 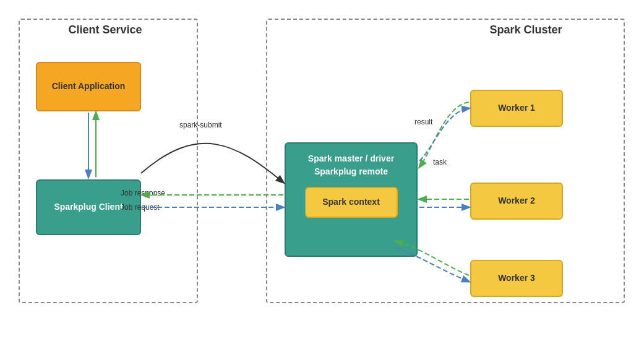 What do you see at coordinates (88, 207) in the screenshot?
I see `sparkplug-client-label: Sparkplug Client` at bounding box center [88, 207].